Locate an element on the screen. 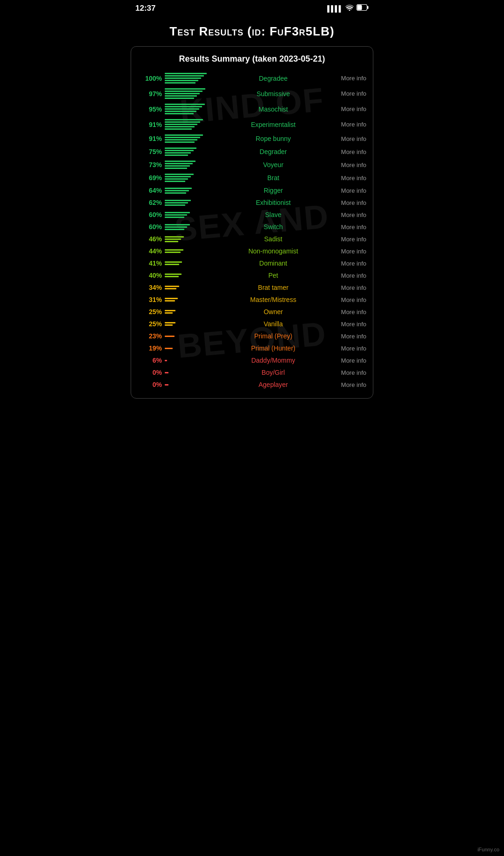  result-label: Owner is located at coordinates (273, 312).